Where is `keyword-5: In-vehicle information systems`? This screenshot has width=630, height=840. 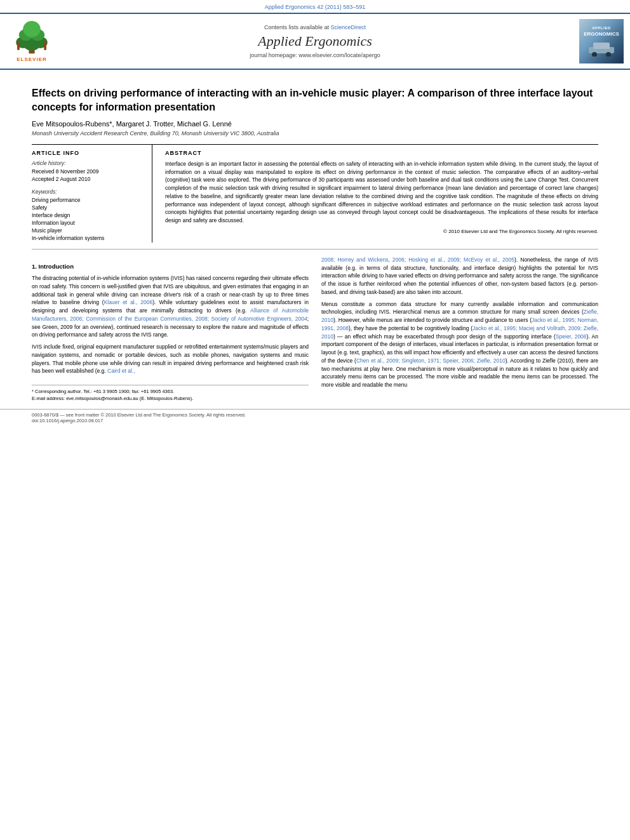 keyword-5: In-vehicle information systems is located at coordinates (88, 238).